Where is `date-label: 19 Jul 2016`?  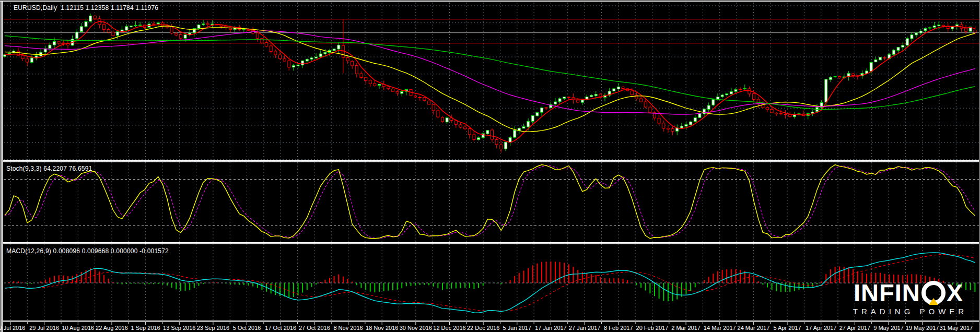 date-label: 19 Jul 2016 is located at coordinates (13, 328).